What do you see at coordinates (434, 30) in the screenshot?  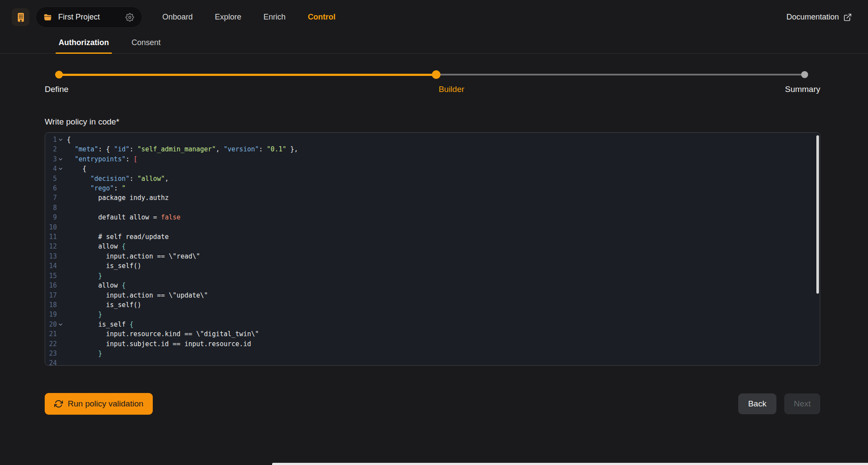 I see `top-navigation: First Project Onboard Explore Enrich Con…` at bounding box center [434, 30].